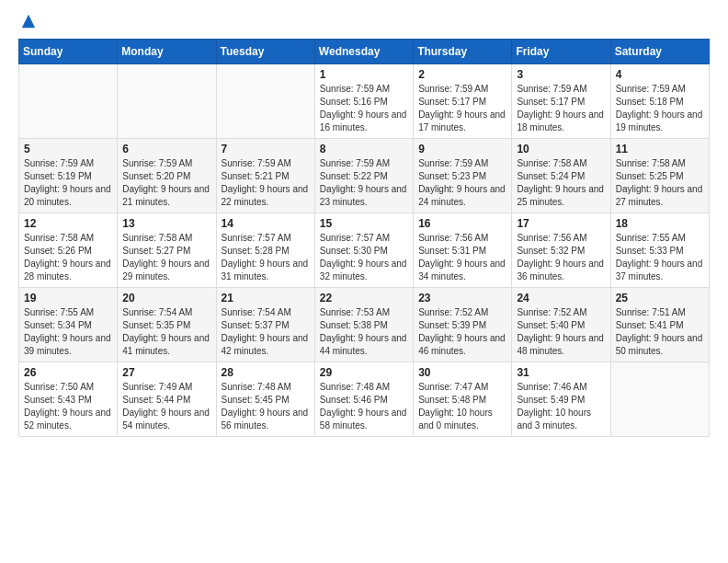 Image resolution: width=728 pixels, height=563 pixels. Describe the element at coordinates (364, 250) in the screenshot. I see `week-row-3: 12Sunrise: 7:58 AMSunset: 5:26 PMDayligh…` at that location.